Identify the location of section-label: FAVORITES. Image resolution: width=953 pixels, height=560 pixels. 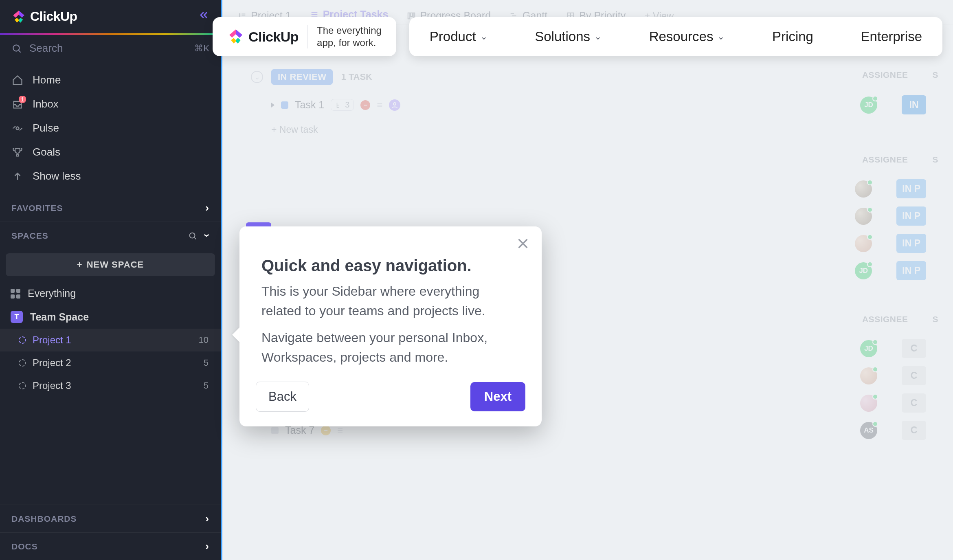
(37, 208).